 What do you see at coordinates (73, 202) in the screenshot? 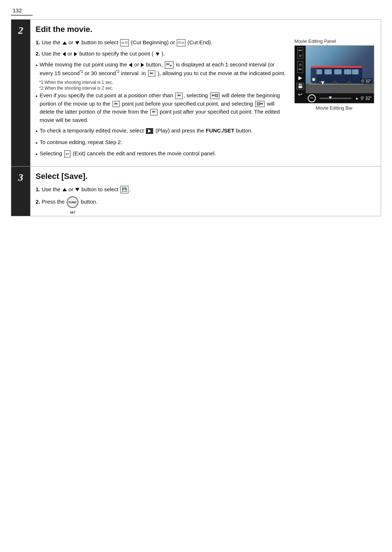
I see `func-set-button: FUNCSET` at bounding box center [73, 202].